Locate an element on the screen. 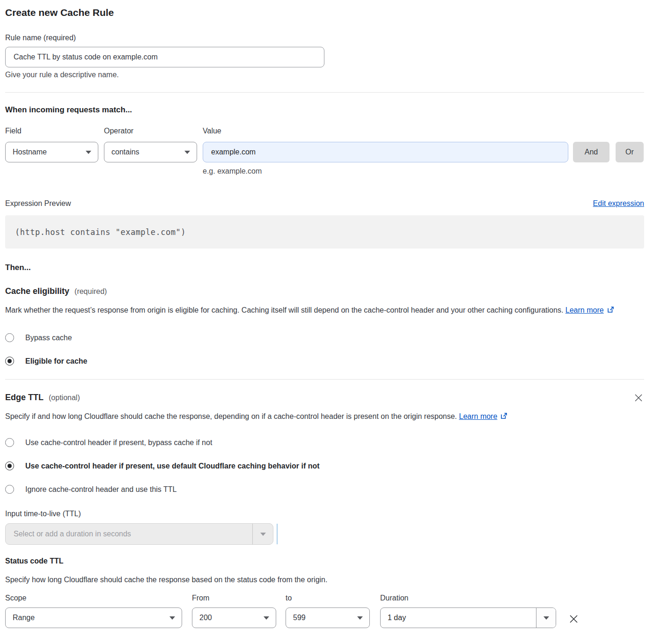 Image resolution: width=661 pixels, height=644 pixels. from-select-value: 200 is located at coordinates (206, 618).